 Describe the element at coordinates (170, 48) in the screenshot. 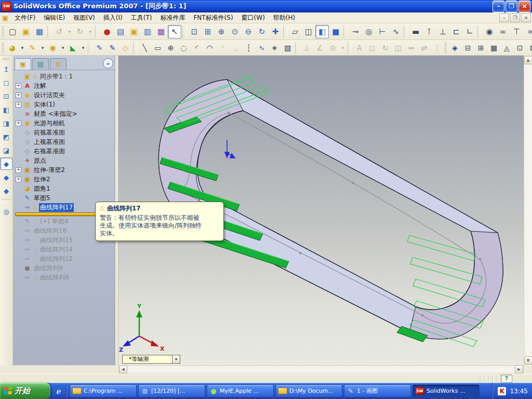

I see `circle-icon: ⊕` at that location.